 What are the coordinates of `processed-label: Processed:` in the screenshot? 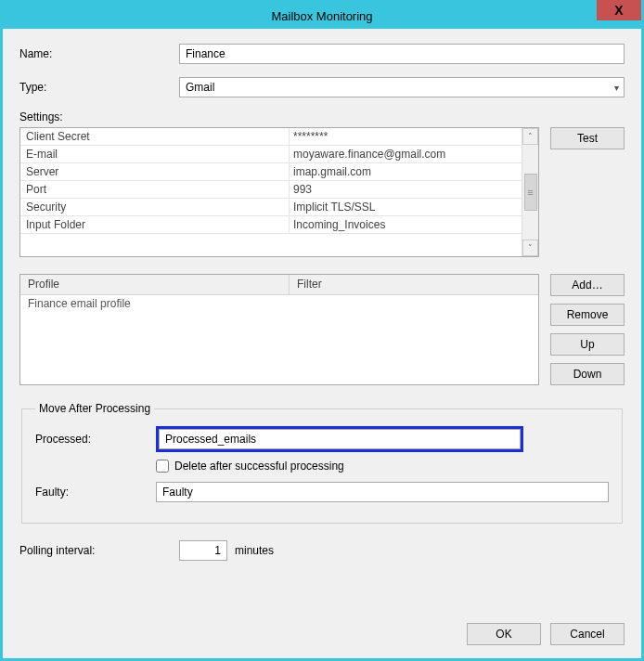 It's located at (96, 439).